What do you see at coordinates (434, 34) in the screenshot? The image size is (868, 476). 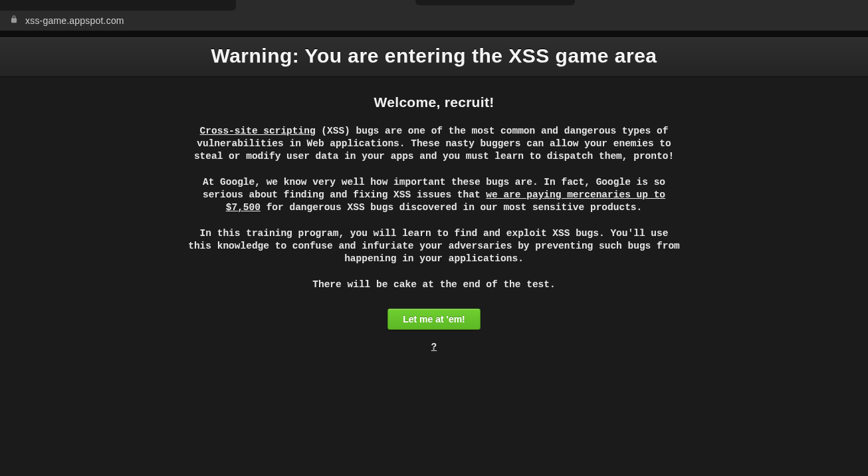 I see `chrome-divider` at bounding box center [434, 34].